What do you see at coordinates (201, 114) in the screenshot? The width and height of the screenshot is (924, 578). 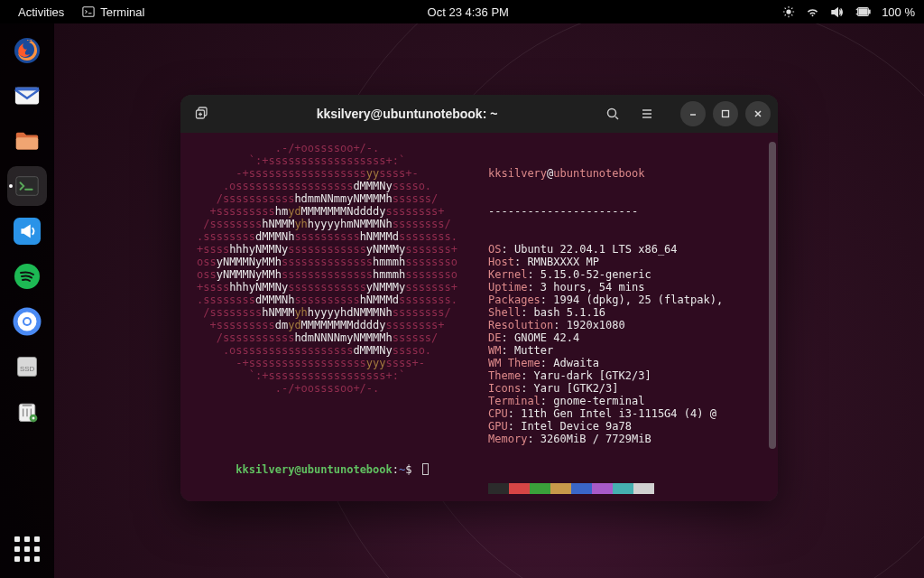 I see `new-tab-button` at bounding box center [201, 114].